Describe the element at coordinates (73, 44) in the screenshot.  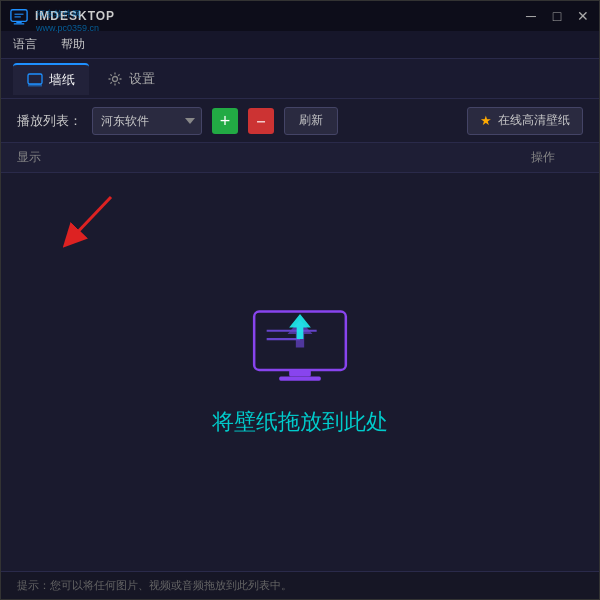
I see `menu-help: 帮助` at that location.